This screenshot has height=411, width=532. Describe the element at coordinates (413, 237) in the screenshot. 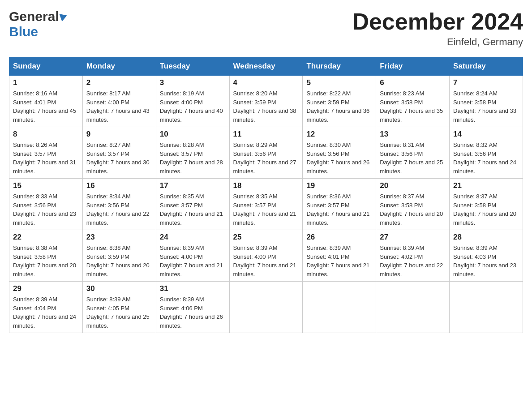

I see `day-number: 27` at that location.